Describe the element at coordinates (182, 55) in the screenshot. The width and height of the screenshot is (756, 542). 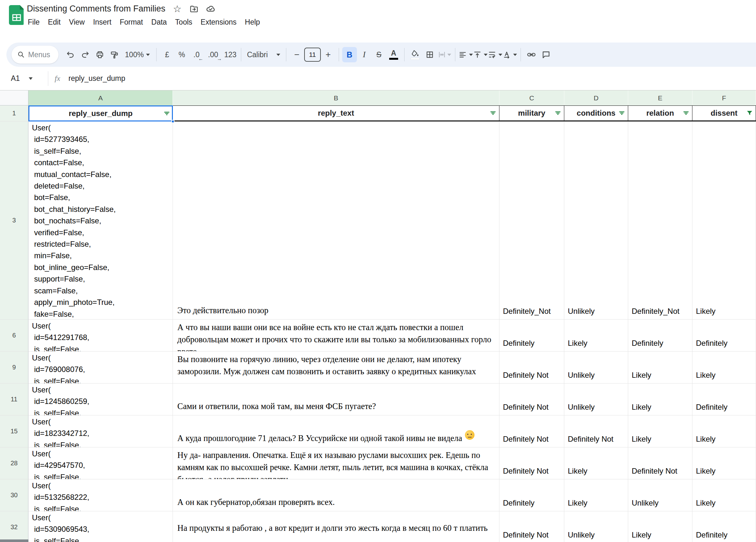
I see `percent-format-button: %` at that location.